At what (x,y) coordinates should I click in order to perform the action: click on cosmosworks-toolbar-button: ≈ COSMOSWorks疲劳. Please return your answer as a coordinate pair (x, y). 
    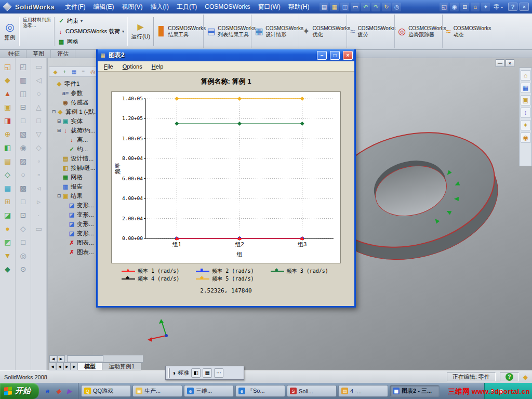
    Looking at the image, I should click on (370, 31).